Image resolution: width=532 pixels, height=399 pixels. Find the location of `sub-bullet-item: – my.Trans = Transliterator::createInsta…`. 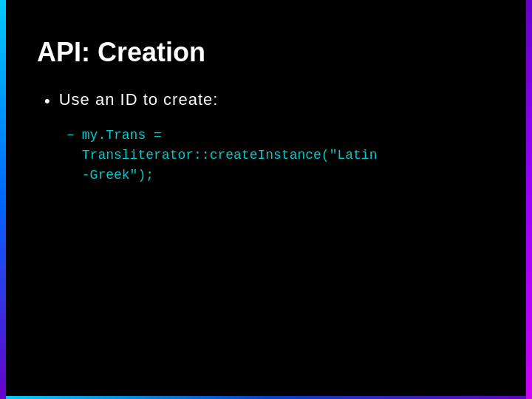

sub-bullet-item: – my.Trans = Transliterator::createInsta… is located at coordinates (281, 155).